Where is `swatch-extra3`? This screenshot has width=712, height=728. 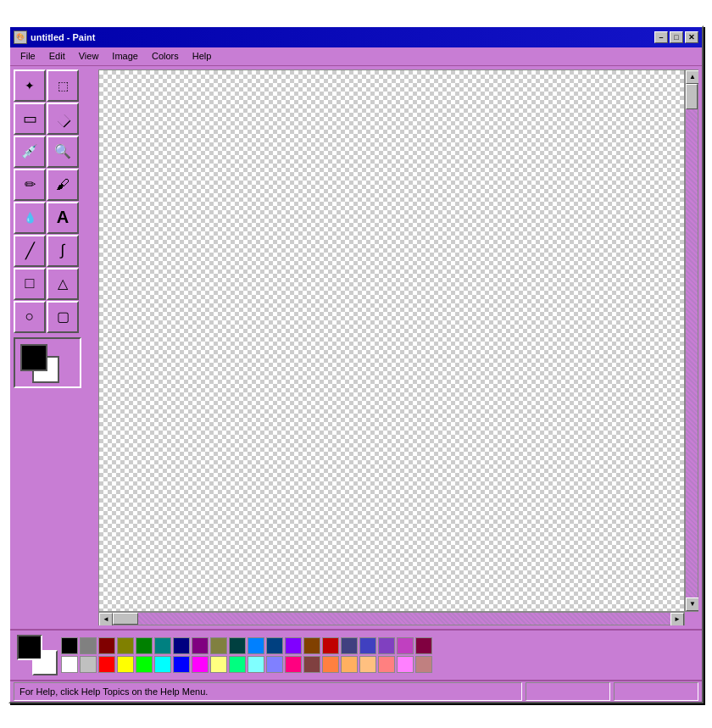 swatch-extra3 is located at coordinates (387, 646).